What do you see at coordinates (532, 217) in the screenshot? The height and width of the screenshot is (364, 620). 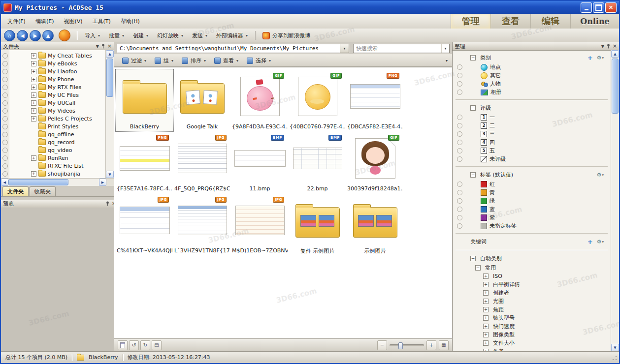 I see `label-item: 紫` at bounding box center [532, 217].